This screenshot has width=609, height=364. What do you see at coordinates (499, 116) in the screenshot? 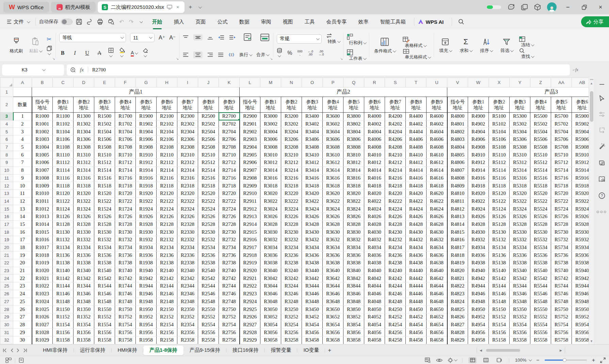
I see `cell-X3: R5100` at bounding box center [499, 116].